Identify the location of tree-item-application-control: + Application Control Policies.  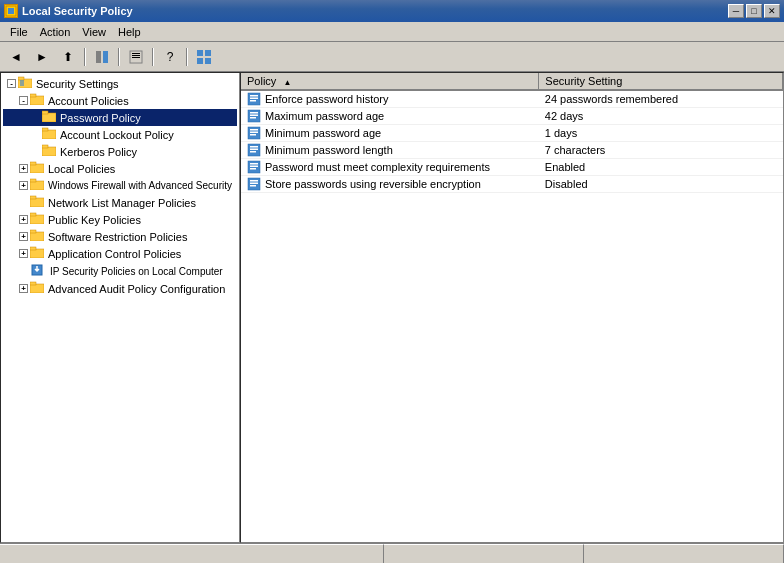
(120, 254).